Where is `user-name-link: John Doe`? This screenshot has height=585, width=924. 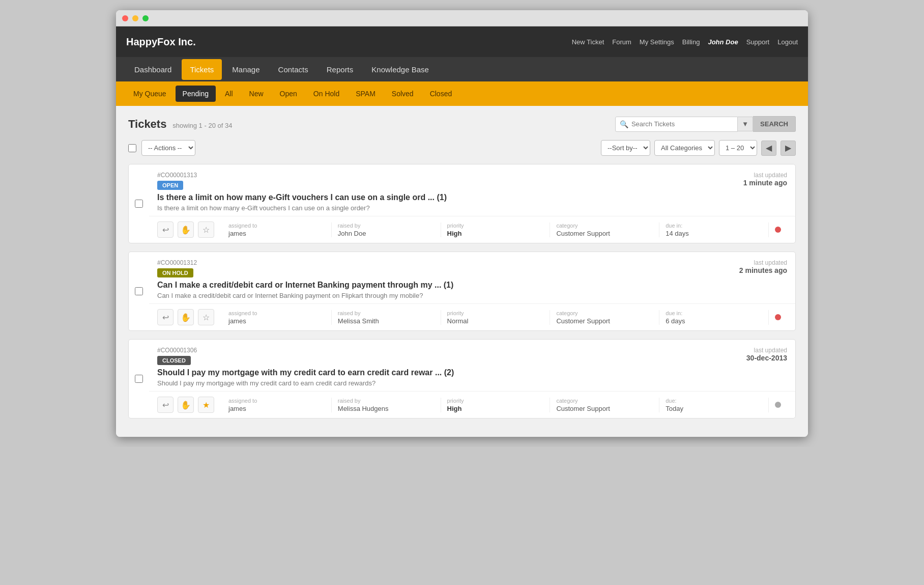 user-name-link: John Doe is located at coordinates (723, 42).